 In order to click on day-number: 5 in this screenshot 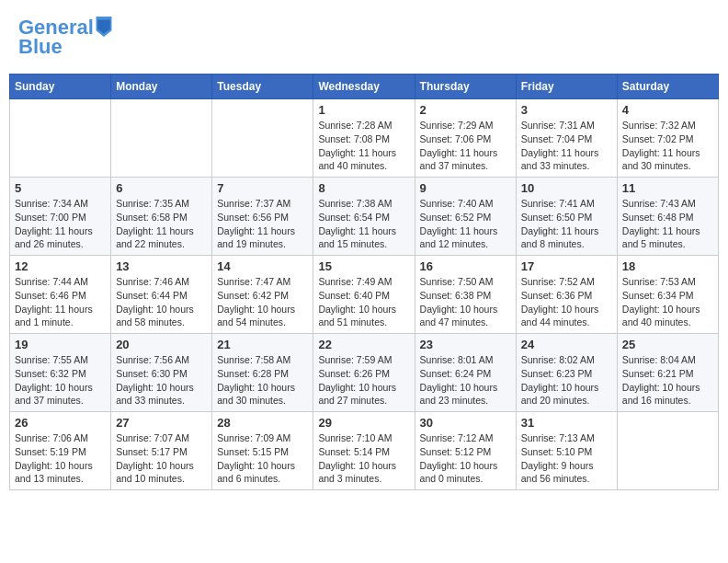, I will do `click(61, 188)`.